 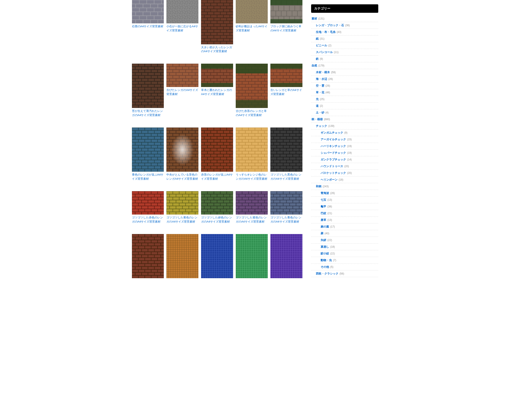 I want to click on category-link: 素材, so click(x=314, y=18).